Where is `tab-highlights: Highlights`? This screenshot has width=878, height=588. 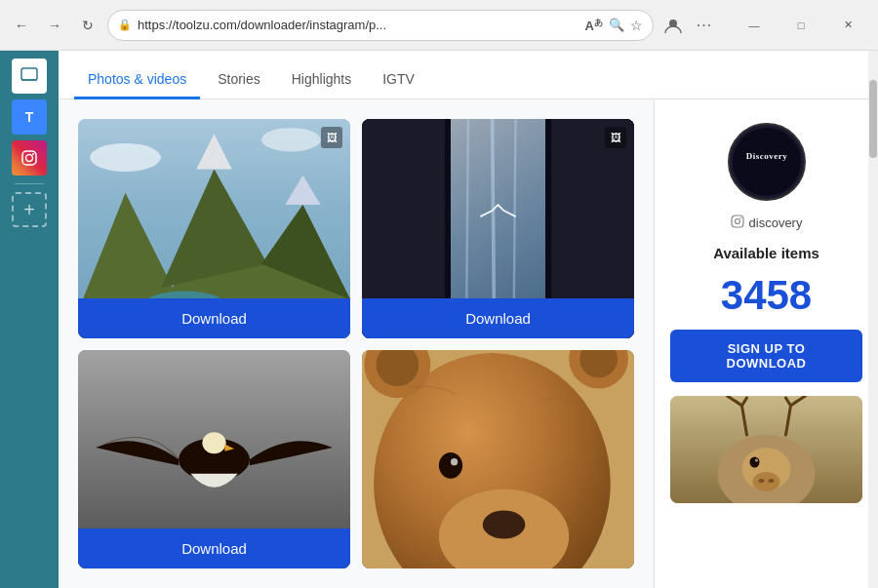
tab-highlights: Highlights is located at coordinates (322, 80).